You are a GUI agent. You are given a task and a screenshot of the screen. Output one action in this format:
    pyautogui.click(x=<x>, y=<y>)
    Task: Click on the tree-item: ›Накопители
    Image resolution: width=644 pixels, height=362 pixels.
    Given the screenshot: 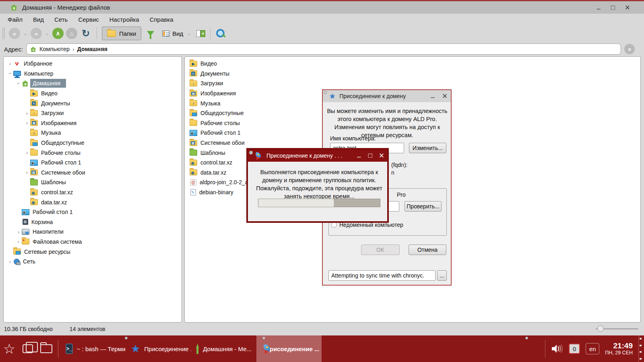 What is the action you would take?
    pyautogui.click(x=93, y=232)
    